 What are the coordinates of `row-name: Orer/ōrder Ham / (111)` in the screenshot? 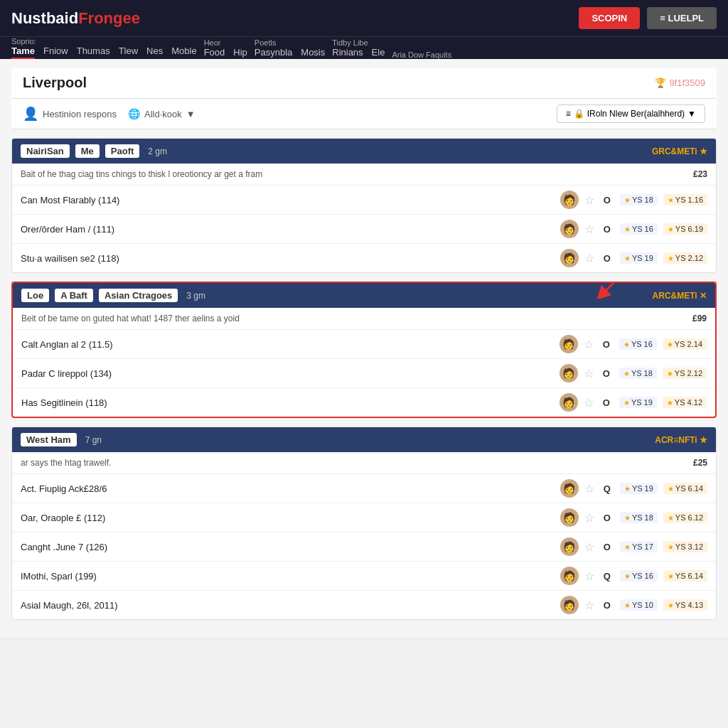 It's located at (287, 229).